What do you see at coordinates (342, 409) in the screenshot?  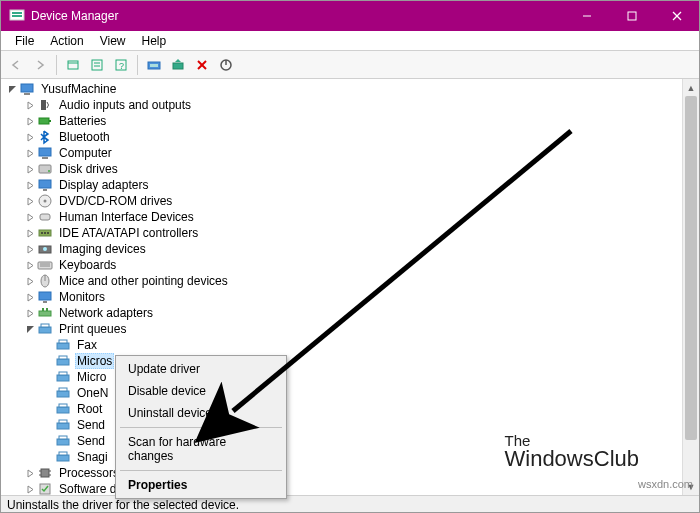 I see `tree-item-print-4: Root` at bounding box center [342, 409].